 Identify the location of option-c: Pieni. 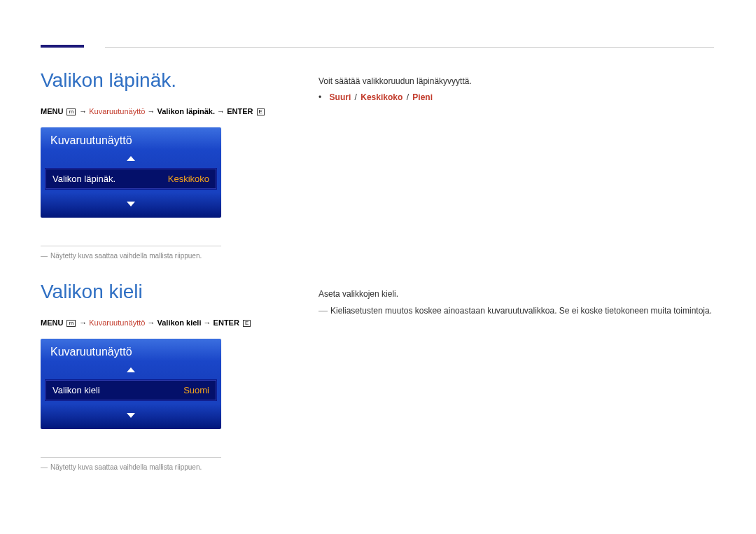
(423, 97).